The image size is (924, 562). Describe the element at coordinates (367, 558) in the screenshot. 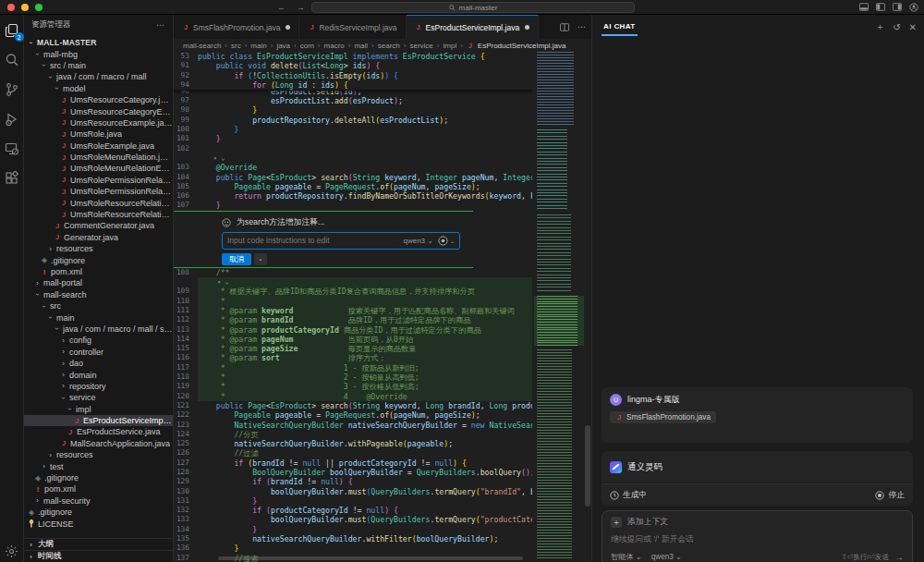

I see `horizontal-scrollbar` at that location.